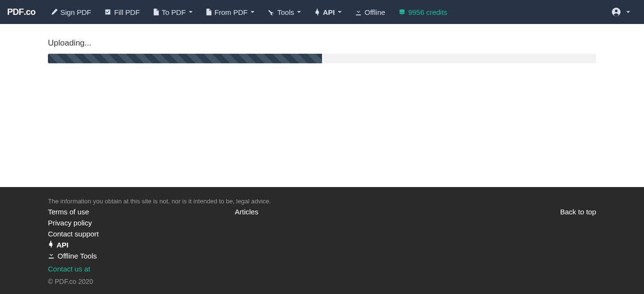  I want to click on footer-disclaimer: The information you obtain at this site …, so click(322, 201).